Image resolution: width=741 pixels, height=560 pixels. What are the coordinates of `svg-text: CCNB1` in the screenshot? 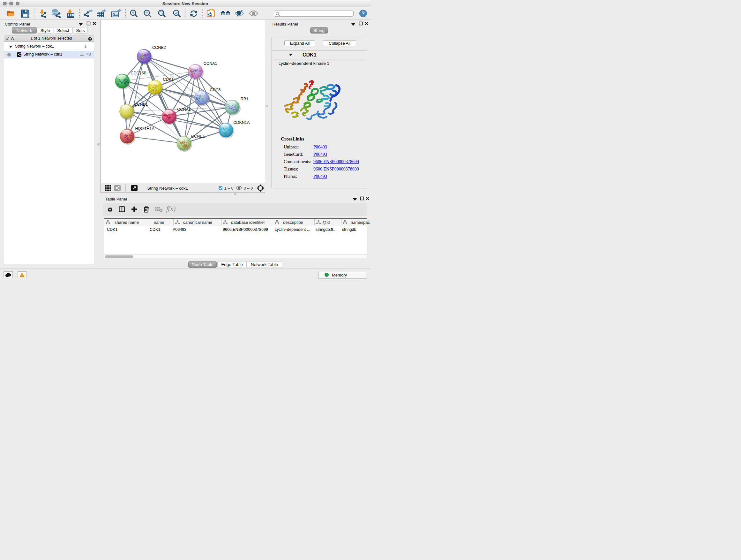 It's located at (141, 105).